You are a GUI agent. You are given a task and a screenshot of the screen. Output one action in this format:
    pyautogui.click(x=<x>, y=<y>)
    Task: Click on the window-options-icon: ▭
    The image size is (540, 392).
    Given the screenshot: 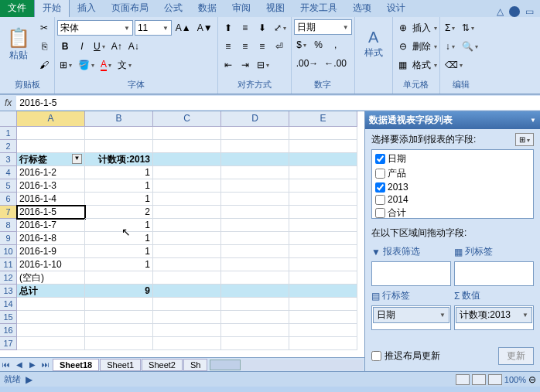 What is the action you would take?
    pyautogui.click(x=529, y=12)
    